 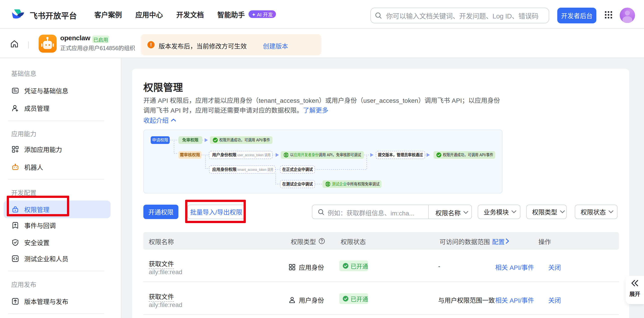 I want to click on svg-text: 提交版本，管理员审核通过, so click(x=400, y=155).